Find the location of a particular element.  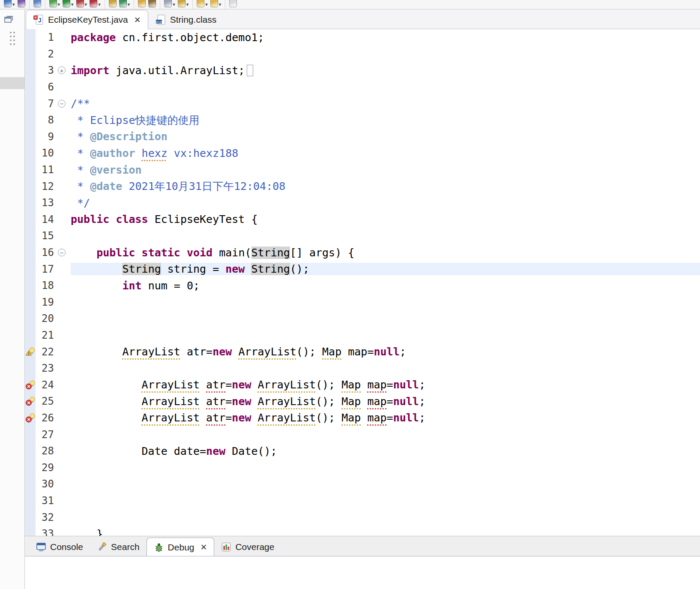

annotation-icon: ▾ is located at coordinates (183, 3).